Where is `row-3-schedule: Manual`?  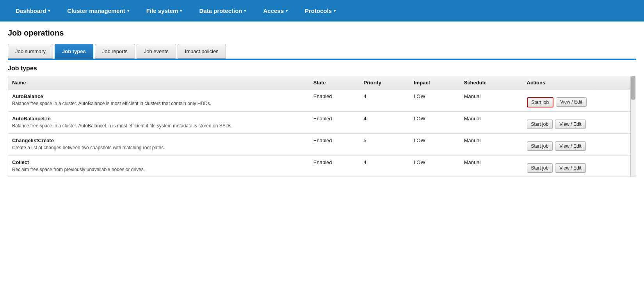 row-3-schedule: Manual is located at coordinates (492, 166).